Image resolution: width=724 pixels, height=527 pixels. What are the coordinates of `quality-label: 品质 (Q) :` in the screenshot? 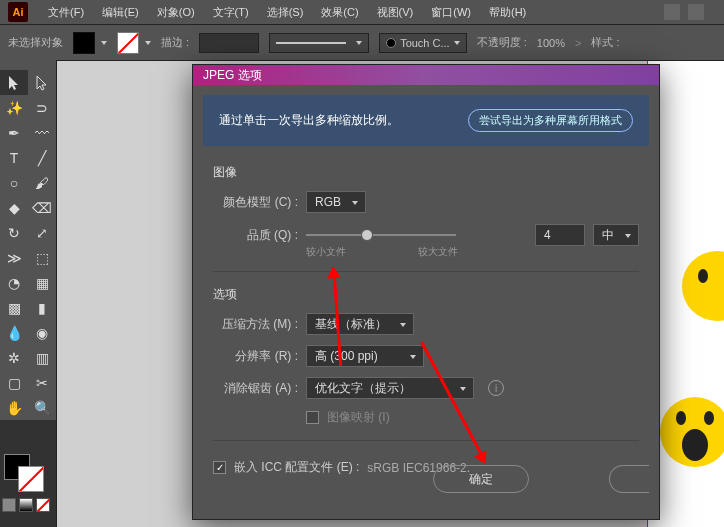 It's located at (256, 236).